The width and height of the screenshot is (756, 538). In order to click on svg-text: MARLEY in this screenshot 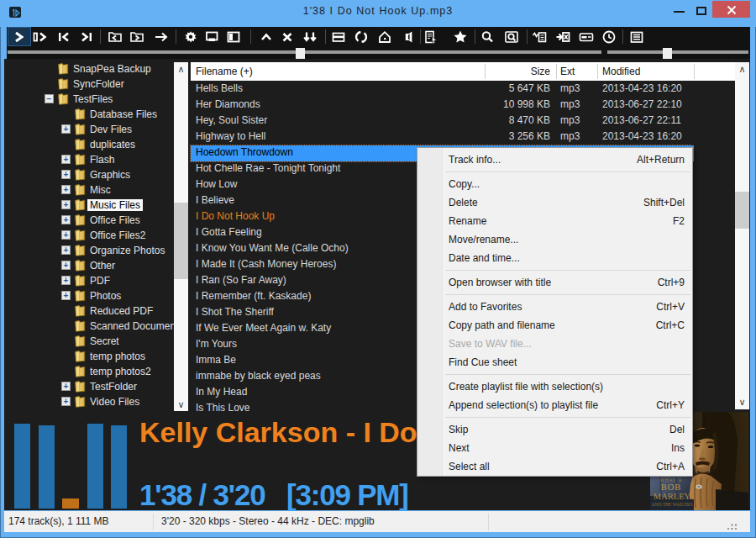, I will do `click(672, 496)`.